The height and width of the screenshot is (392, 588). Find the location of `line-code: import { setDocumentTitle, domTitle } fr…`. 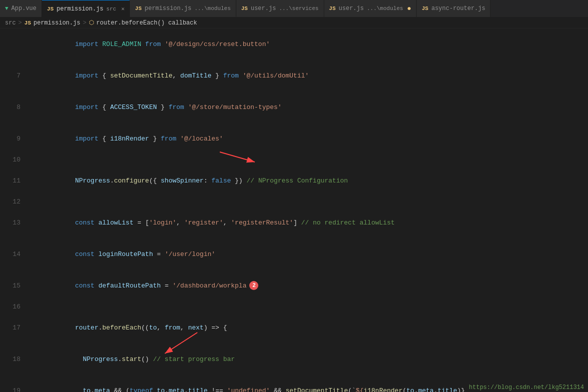

line-code: import { setDocumentTitle, domTitle } fr… is located at coordinates (304, 76).